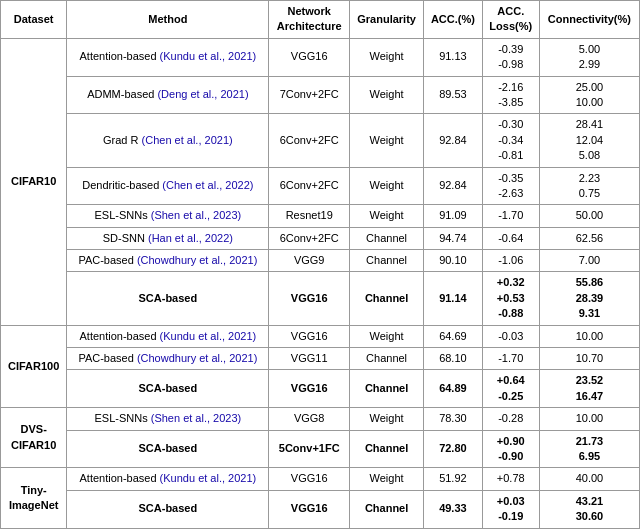 The image size is (640, 531). Describe the element at coordinates (320, 336) in the screenshot. I see `table-row: CIFAR100Attention-based (Kundu et al., 2…` at that location.